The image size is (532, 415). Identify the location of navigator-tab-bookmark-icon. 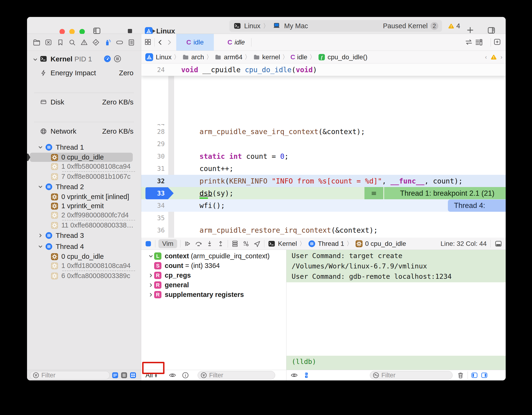
(60, 42).